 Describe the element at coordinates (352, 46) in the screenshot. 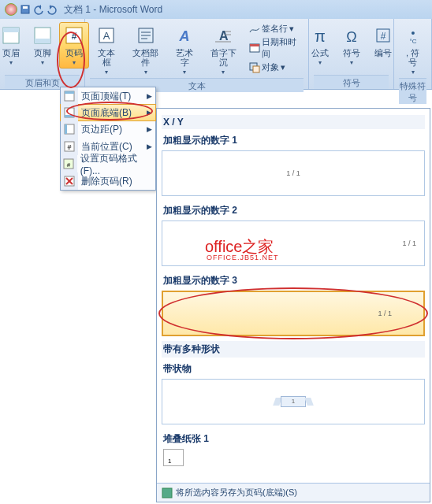

I see `symbol-button: Ω 符号▾` at that location.